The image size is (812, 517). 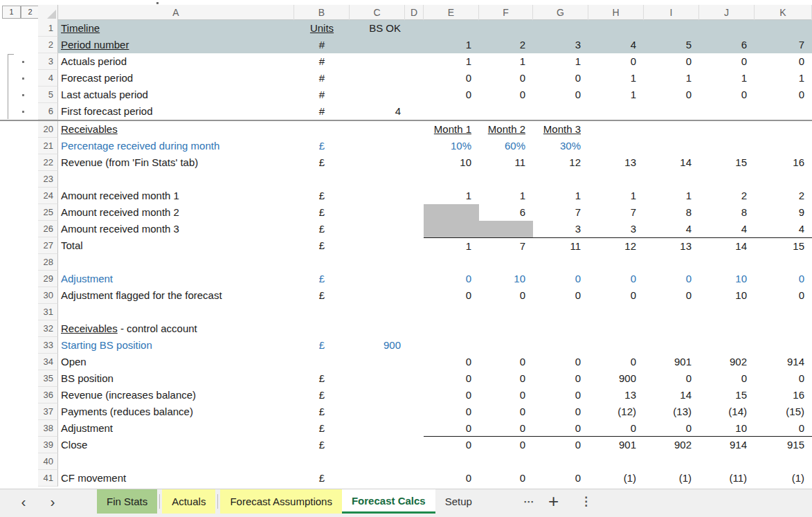 What do you see at coordinates (322, 95) in the screenshot?
I see `cell-b5: #` at bounding box center [322, 95].